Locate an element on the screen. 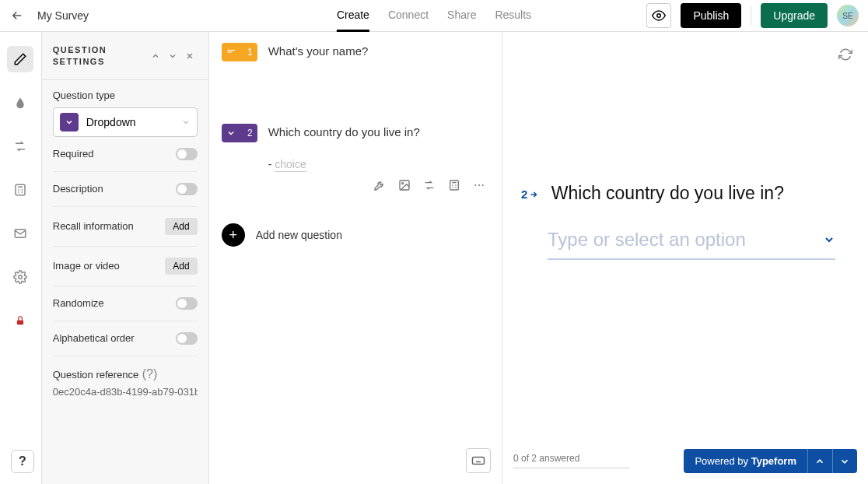 The image size is (868, 484). avatar: SE is located at coordinates (848, 16).